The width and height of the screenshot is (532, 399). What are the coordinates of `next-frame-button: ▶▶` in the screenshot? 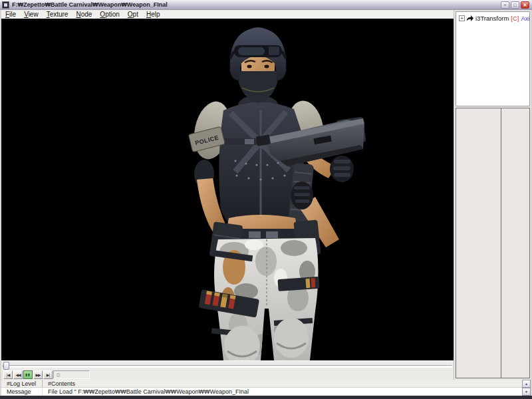 It's located at (38, 375).